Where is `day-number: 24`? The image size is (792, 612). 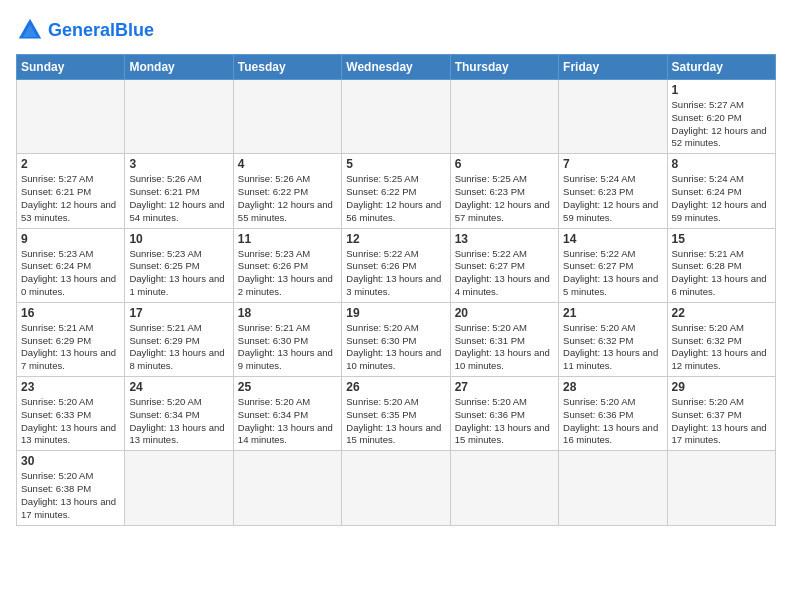
day-number: 24 is located at coordinates (178, 387).